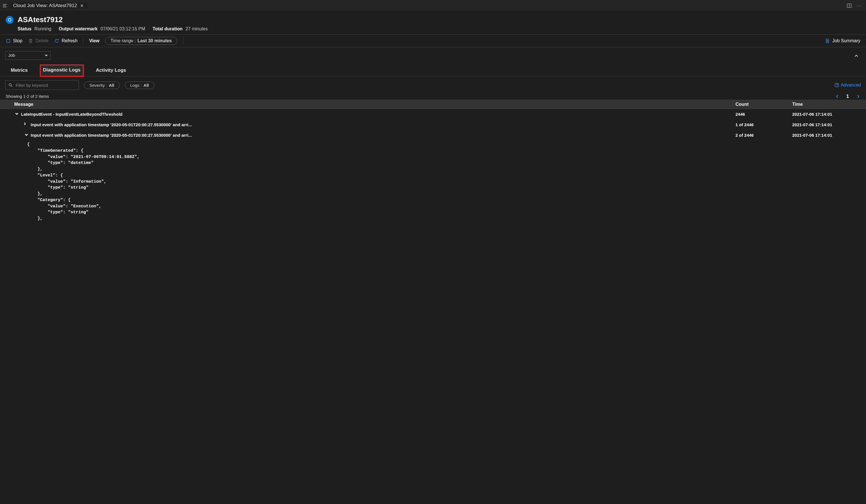 The width and height of the screenshot is (866, 504). What do you see at coordinates (45, 5) in the screenshot?
I see `editor-tab-title: Cloud Job View: ASAtest7912` at bounding box center [45, 5].